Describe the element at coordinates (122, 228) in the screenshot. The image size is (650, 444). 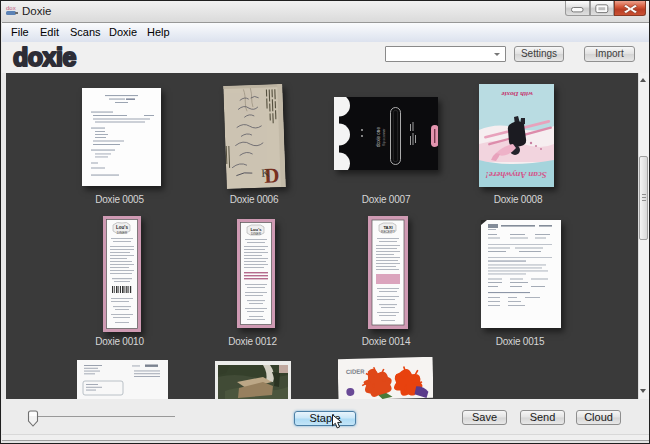
I see `svg-text: Lou's` at that location.